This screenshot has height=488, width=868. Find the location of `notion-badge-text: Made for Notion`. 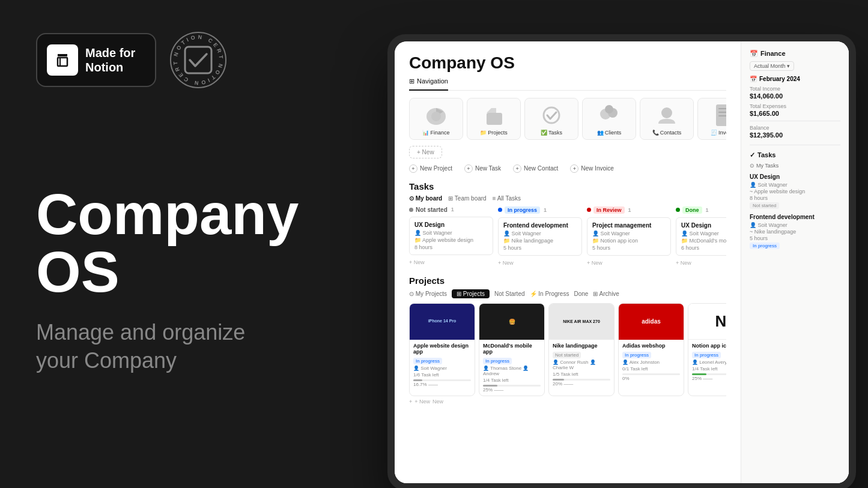

notion-badge-text: Made for Notion is located at coordinates (111, 60).